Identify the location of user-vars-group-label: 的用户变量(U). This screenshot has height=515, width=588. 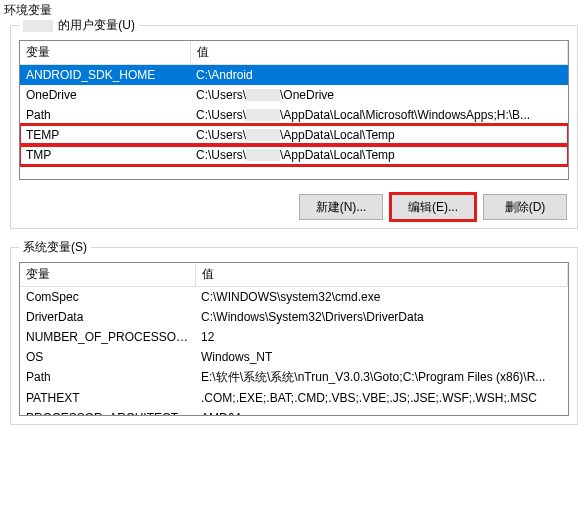
(95, 25).